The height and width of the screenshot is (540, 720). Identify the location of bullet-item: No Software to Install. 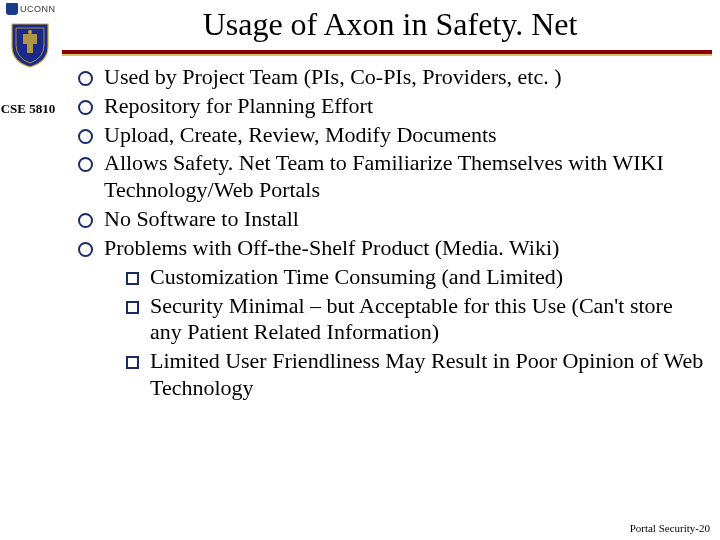
(390, 220).